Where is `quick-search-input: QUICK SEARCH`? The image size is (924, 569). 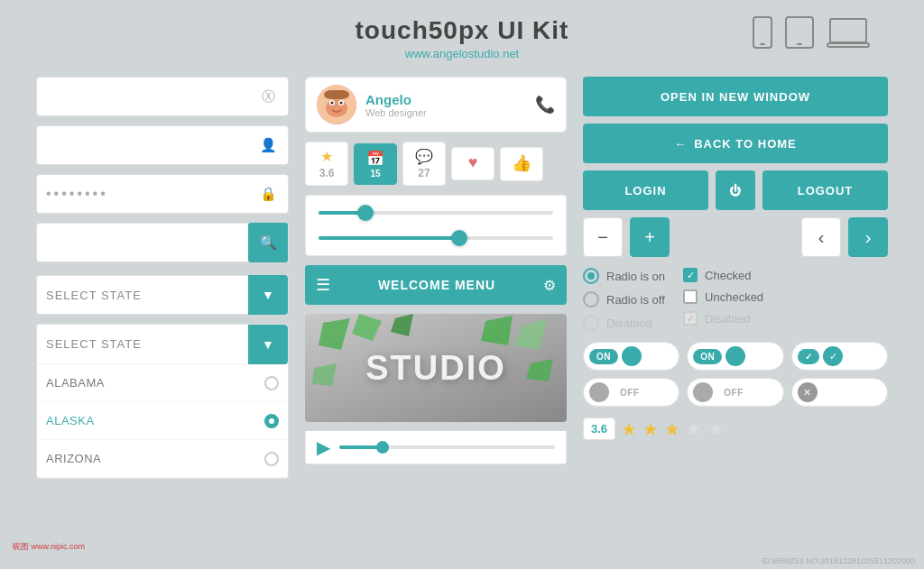 quick-search-input: QUICK SEARCH is located at coordinates (152, 96).